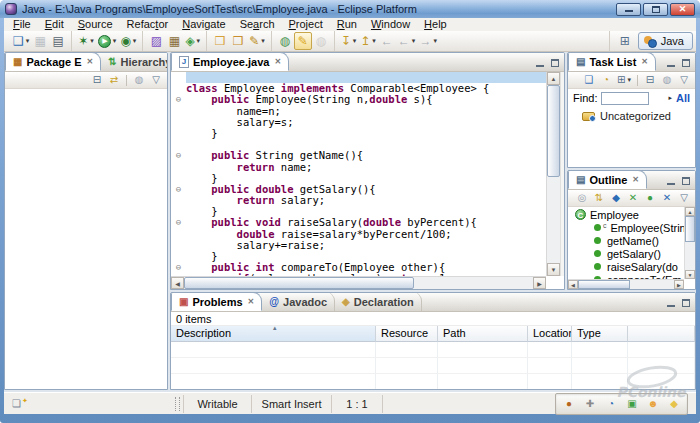 Image resolution: width=700 pixels, height=423 pixels. What do you see at coordinates (263, 41) in the screenshot?
I see `search-button-dropdown: ▾` at bounding box center [263, 41].